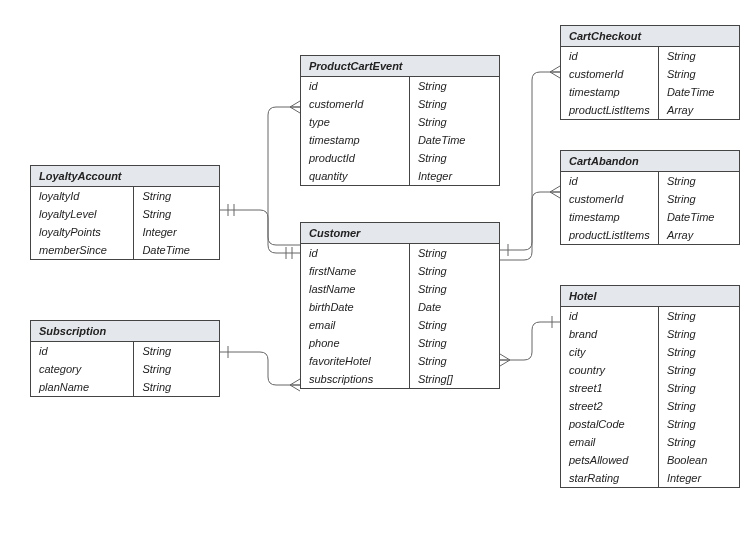  What do you see at coordinates (610, 334) in the screenshot?
I see `attr-name: brand` at bounding box center [610, 334].